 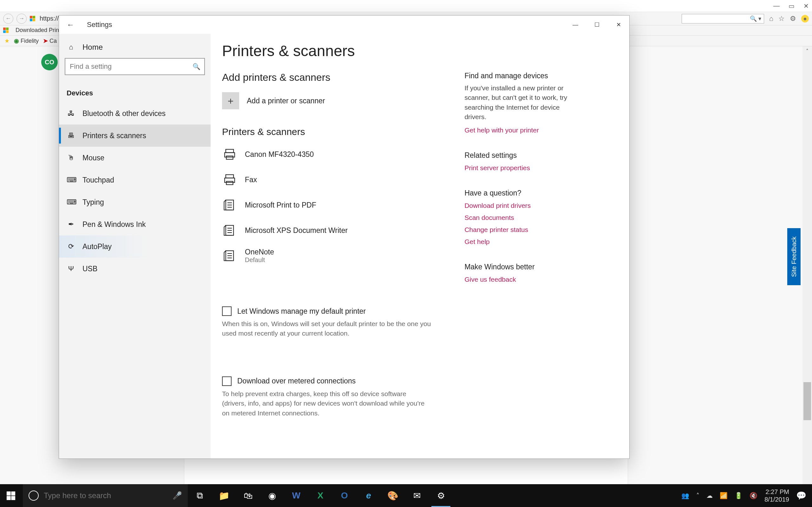 What do you see at coordinates (135, 224) in the screenshot?
I see `sidebar-item-pen: ✒ Pen & Windows Ink` at bounding box center [135, 224].